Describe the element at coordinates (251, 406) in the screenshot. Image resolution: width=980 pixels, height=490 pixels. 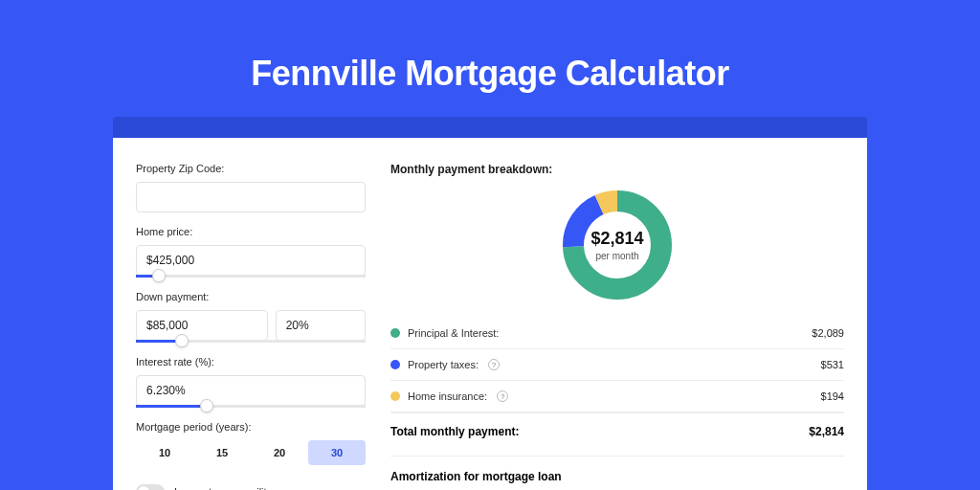
I see `interest-rate-slider` at that location.